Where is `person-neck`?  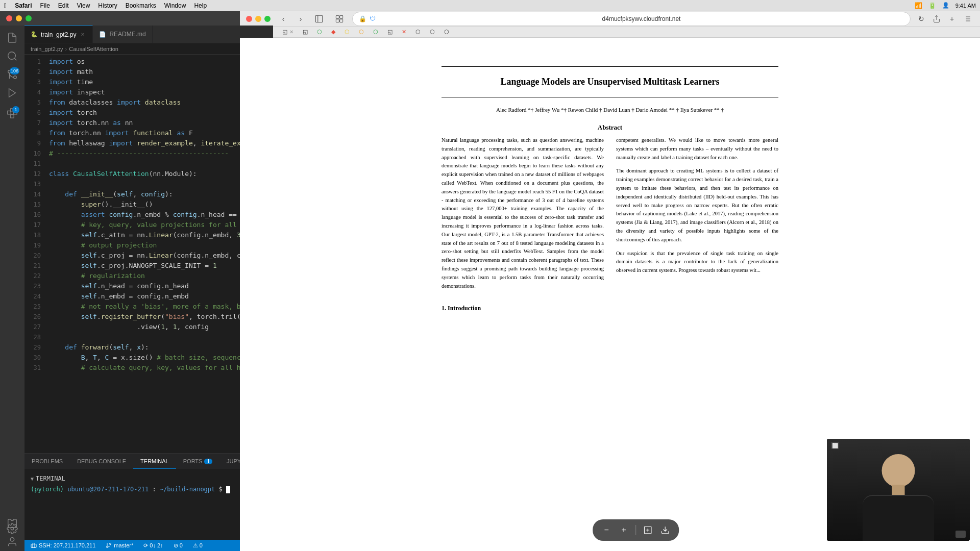 person-neck is located at coordinates (898, 490).